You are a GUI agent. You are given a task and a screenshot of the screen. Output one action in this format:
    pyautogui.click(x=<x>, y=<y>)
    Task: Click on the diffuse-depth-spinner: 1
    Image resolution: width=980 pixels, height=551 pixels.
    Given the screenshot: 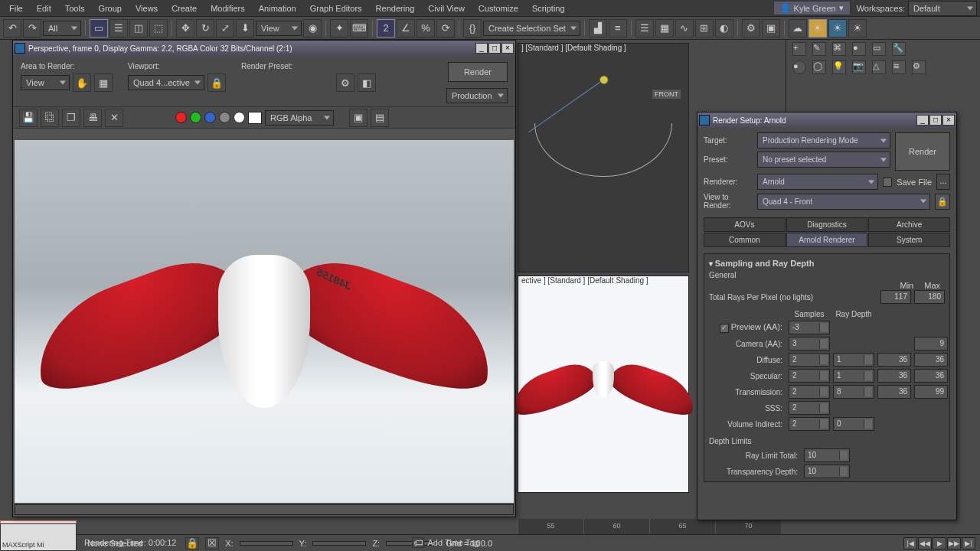 What is the action you would take?
    pyautogui.click(x=854, y=360)
    